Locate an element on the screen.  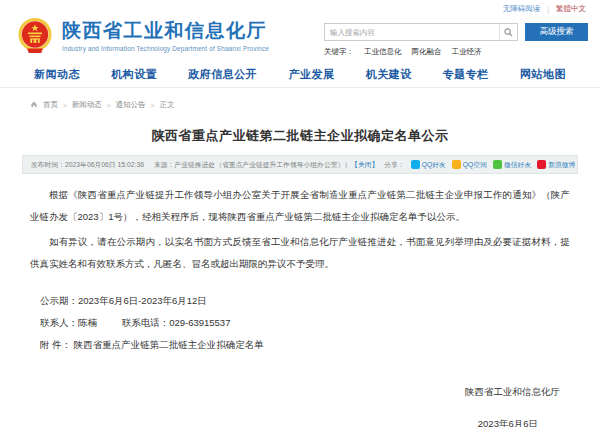
breadcrumb-notices: 通知公告 is located at coordinates (131, 105).